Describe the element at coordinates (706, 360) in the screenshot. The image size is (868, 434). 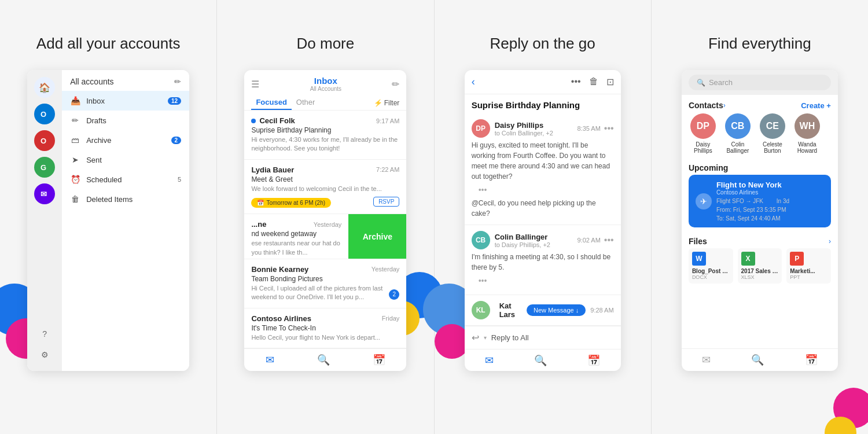
I see `find-nav-mail: ✉` at that location.